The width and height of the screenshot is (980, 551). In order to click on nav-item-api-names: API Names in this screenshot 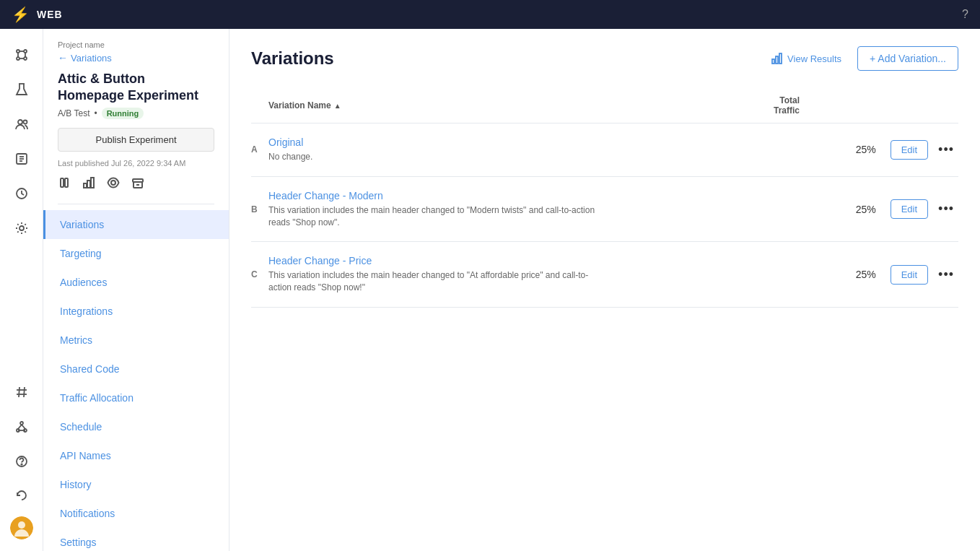, I will do `click(136, 456)`.